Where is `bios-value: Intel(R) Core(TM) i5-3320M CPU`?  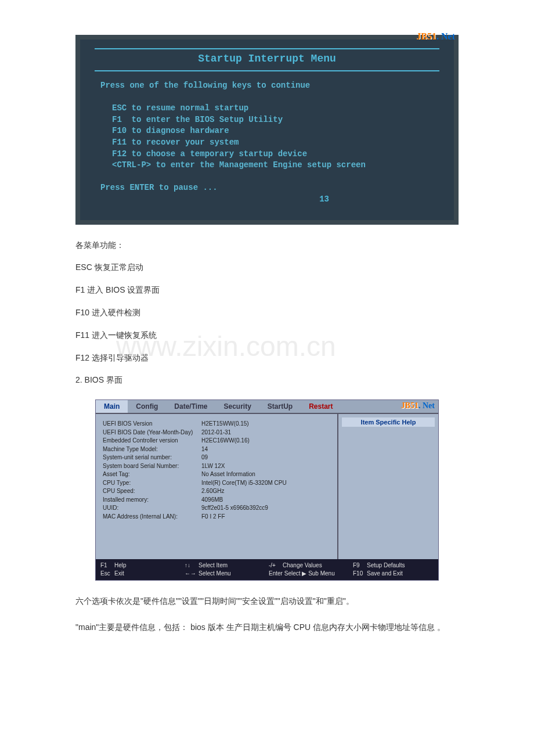 bios-value: Intel(R) Core(TM) i5-3320M CPU is located at coordinates (266, 483).